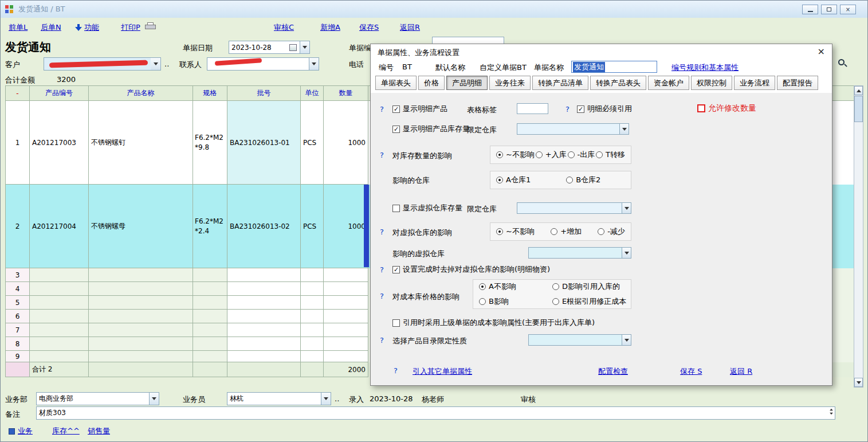 The image size is (868, 442). What do you see at coordinates (156, 64) in the screenshot?
I see `customer-dropdown-button` at bounding box center [156, 64].